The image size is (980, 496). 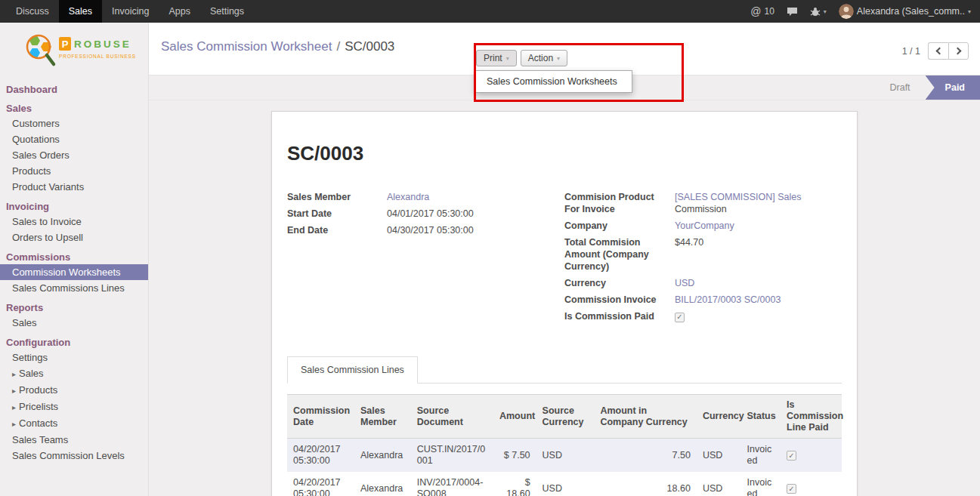 I want to click on sidebar-section-reports: Reports, so click(x=74, y=308).